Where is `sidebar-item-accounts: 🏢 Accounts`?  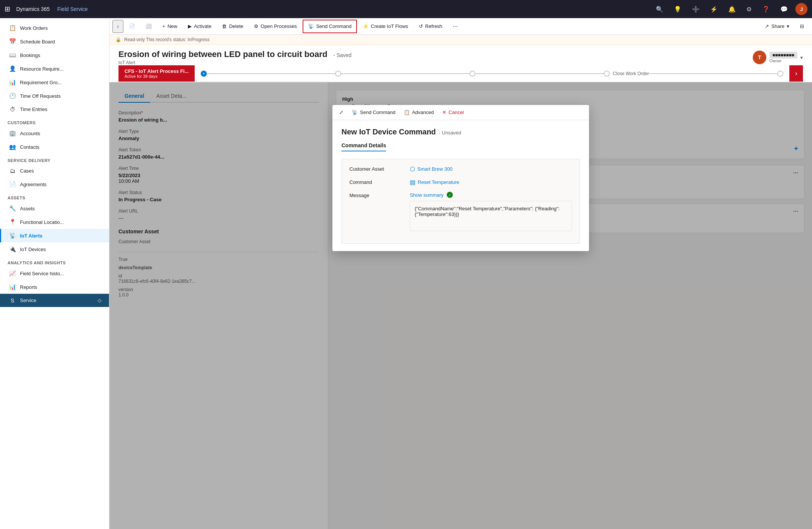
sidebar-item-accounts: 🏢 Accounts is located at coordinates (54, 133).